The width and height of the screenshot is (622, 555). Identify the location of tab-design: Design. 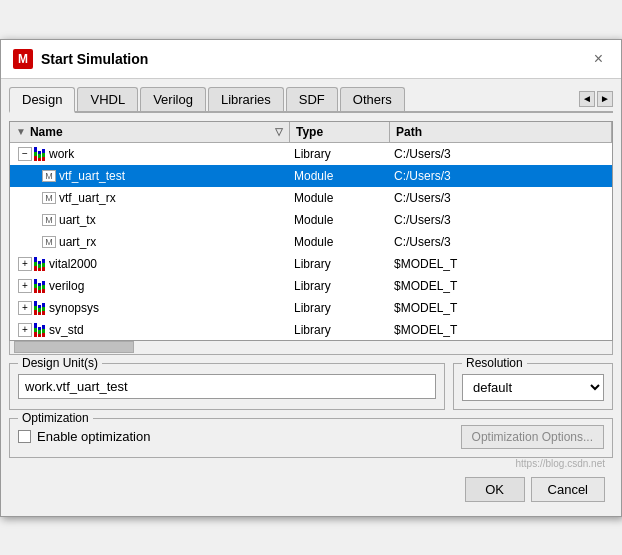
(42, 100).